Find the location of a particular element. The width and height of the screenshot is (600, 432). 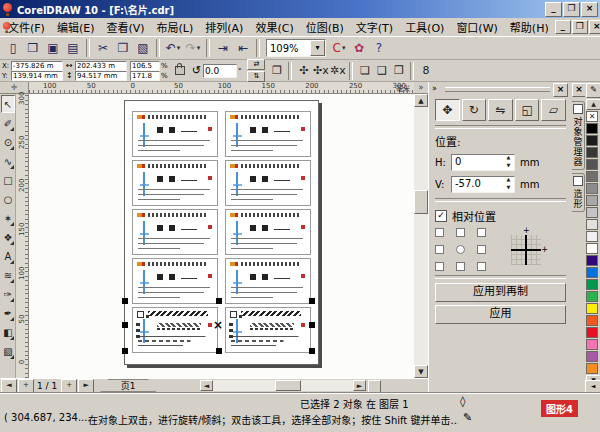

save-button: ▣ is located at coordinates (53, 48).